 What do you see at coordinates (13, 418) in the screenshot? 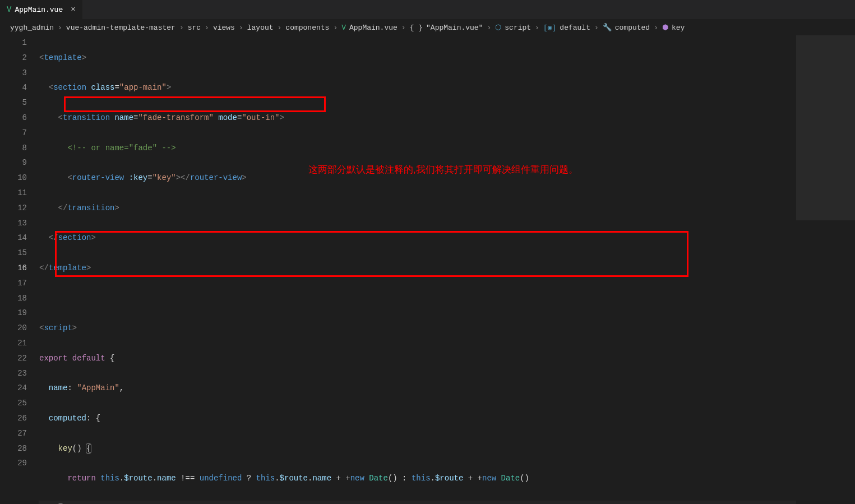
I see `line-number: 26` at bounding box center [13, 418].